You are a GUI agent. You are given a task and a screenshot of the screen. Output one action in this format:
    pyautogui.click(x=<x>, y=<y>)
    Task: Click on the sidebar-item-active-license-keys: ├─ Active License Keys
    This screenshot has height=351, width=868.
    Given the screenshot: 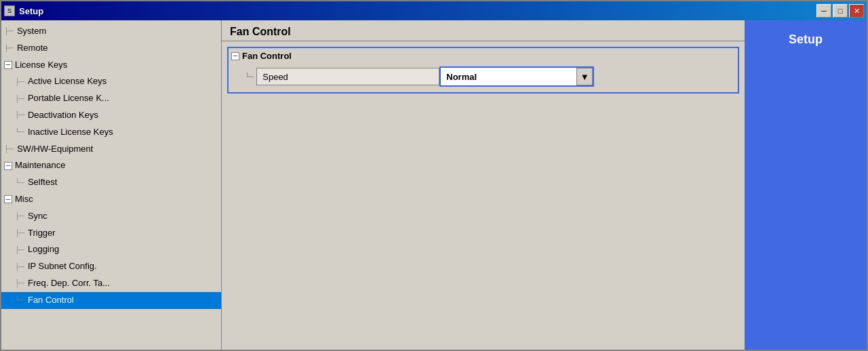 What is the action you would take?
    pyautogui.click(x=111, y=81)
    